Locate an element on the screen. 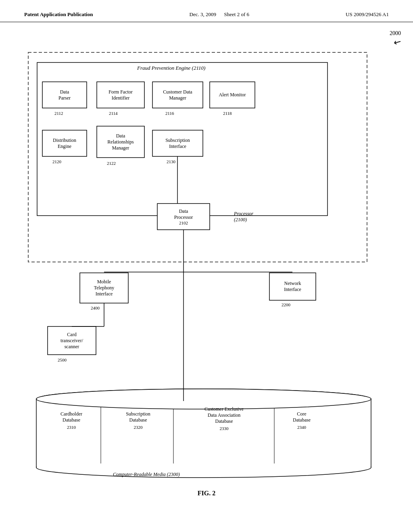  header-date-sheet: Dec. 3, 2009 Sheet 2 of 6 is located at coordinates (219, 15).